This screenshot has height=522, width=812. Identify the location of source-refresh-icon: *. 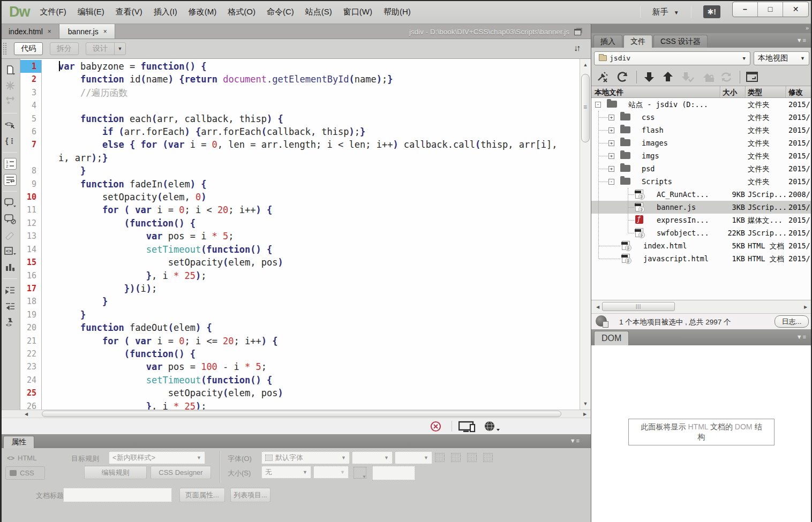
(10, 102).